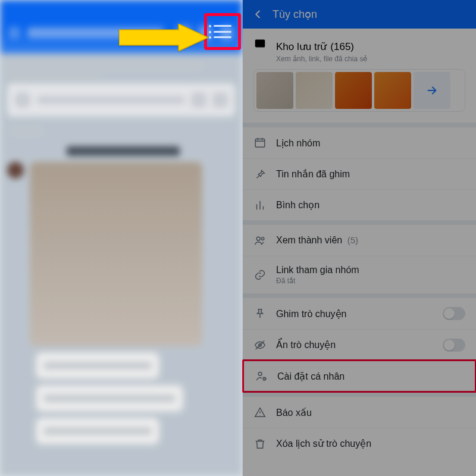  Describe the element at coordinates (295, 14) in the screenshot. I see `options-title: Tùy chọn` at that location.